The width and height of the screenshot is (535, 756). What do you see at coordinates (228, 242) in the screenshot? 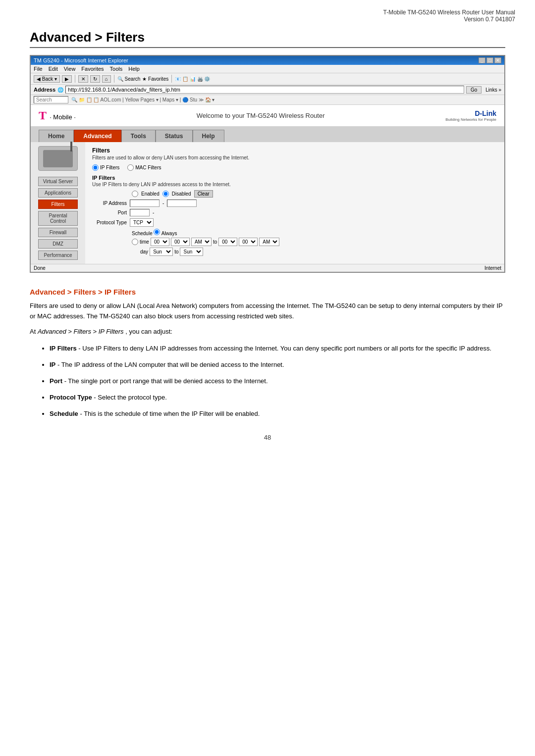
I see `time-hour-end-select: 00` at bounding box center [228, 242].